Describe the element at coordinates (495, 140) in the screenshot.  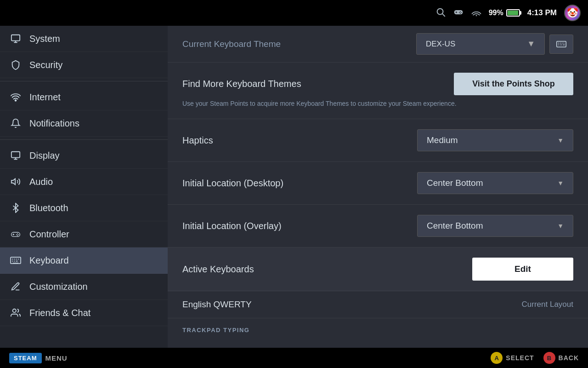
I see `haptics-dropdown: Medium ▼` at that location.